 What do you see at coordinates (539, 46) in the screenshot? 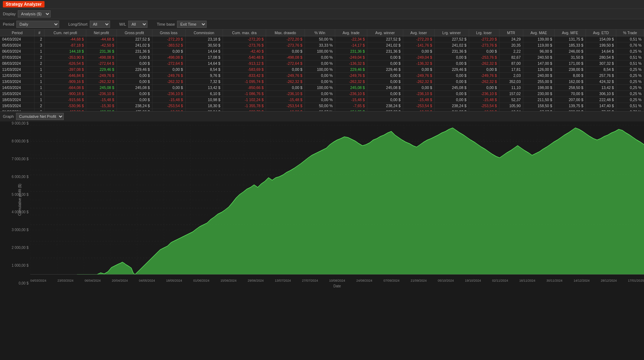
I see `table-cell: 119,00 $` at bounding box center [539, 46].